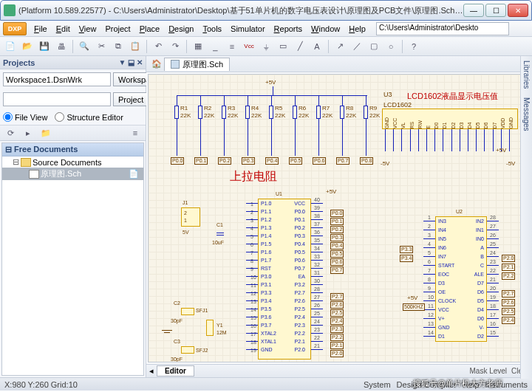 Image resolution: width=532 pixels, height=392 pixels. Describe the element at coordinates (89, 117) in the screenshot. I see `structure-editor-radio: Structure Editor` at that location.